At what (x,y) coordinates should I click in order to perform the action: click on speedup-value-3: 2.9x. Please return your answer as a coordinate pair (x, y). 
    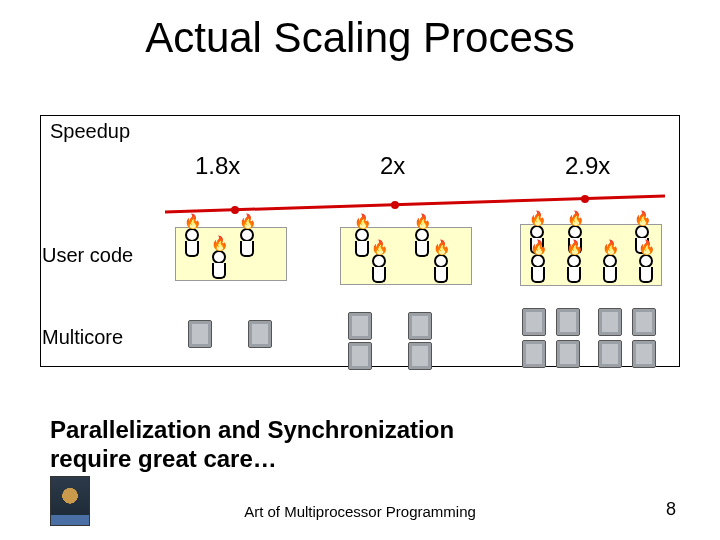
    Looking at the image, I should click on (588, 166).